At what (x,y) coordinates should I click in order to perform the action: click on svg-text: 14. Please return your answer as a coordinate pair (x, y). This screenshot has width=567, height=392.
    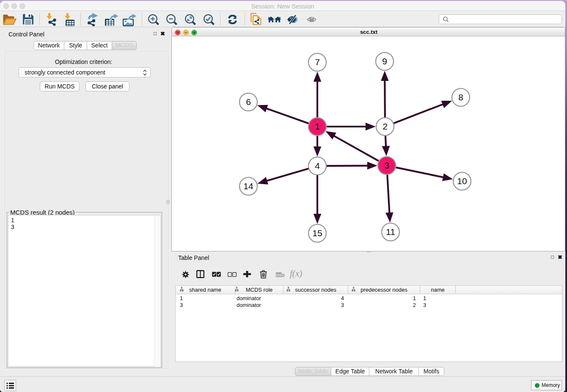
    Looking at the image, I should click on (248, 186).